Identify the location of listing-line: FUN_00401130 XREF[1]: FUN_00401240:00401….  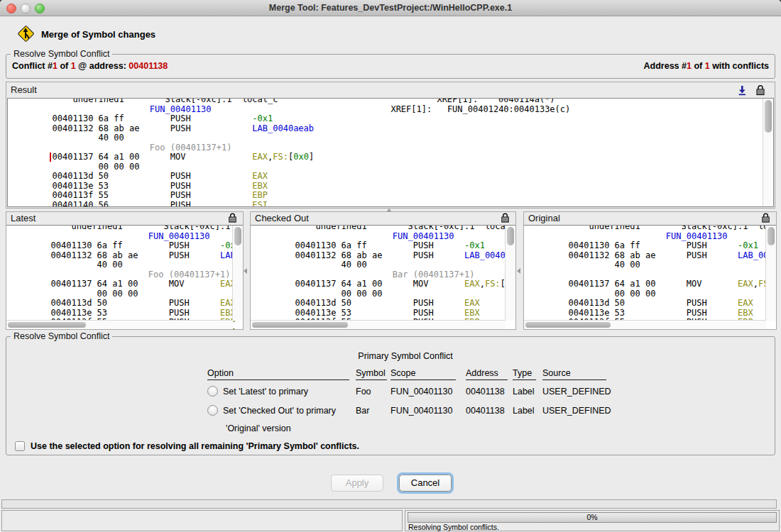
(395, 110).